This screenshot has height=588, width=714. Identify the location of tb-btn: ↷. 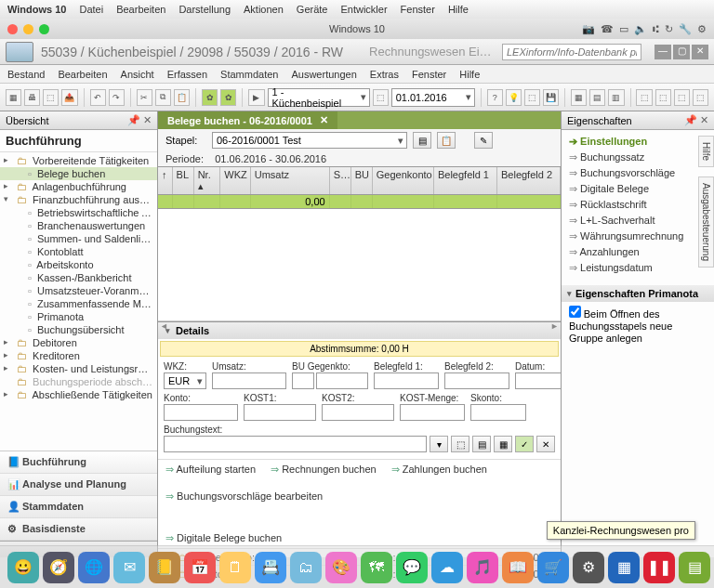
(117, 98).